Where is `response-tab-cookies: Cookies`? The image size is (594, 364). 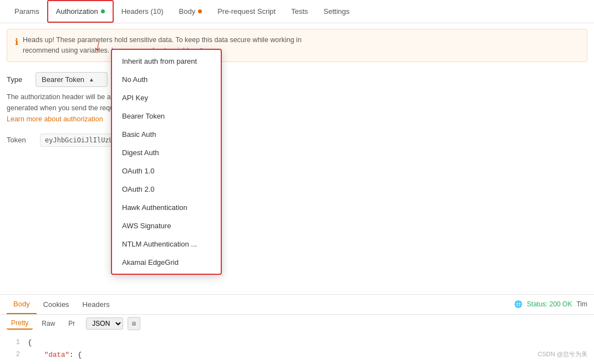 response-tab-cookies: Cookies is located at coordinates (57, 305).